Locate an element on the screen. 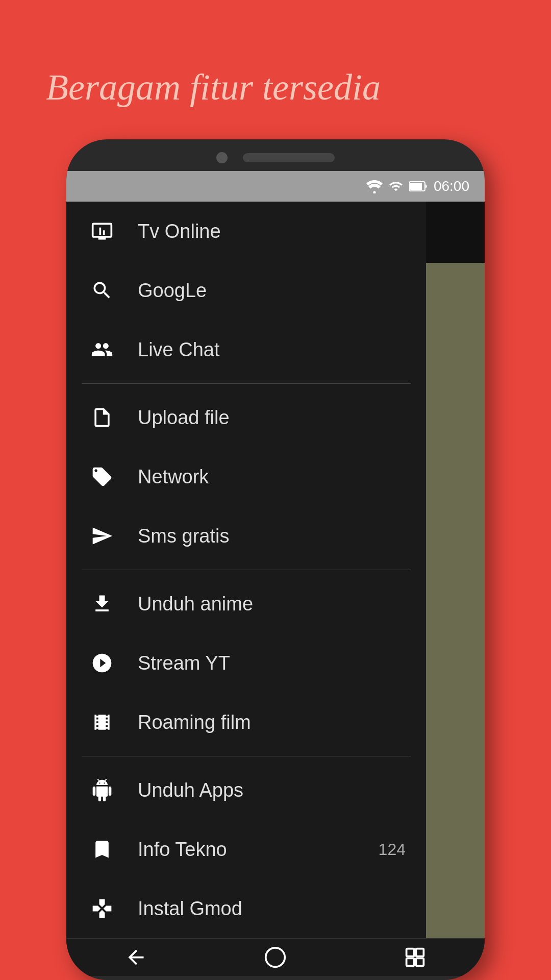 The image size is (551, 980). phone-top is located at coordinates (276, 155).